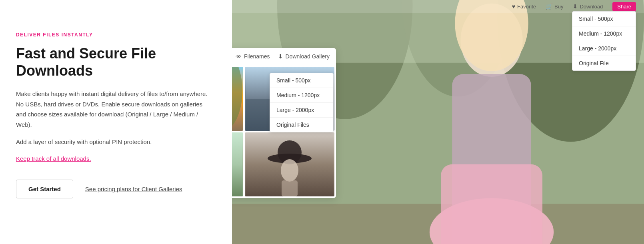  I want to click on download-gallery-icon: ⬇, so click(281, 56).